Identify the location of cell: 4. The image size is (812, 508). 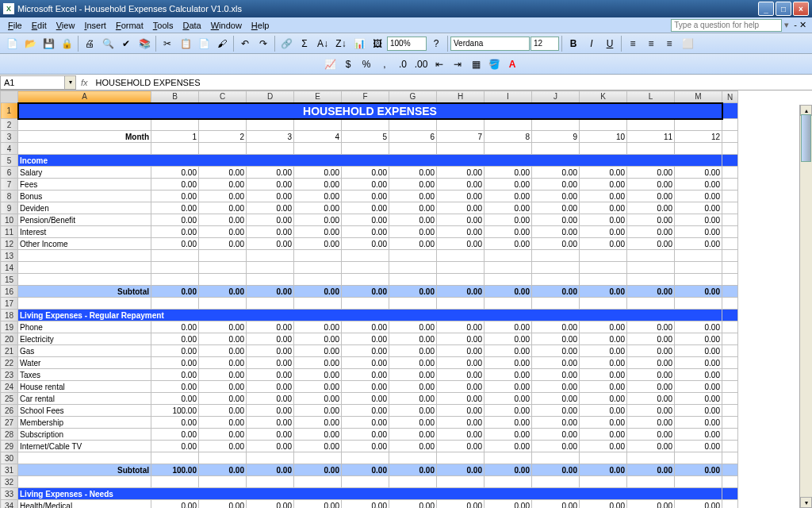
(318, 137).